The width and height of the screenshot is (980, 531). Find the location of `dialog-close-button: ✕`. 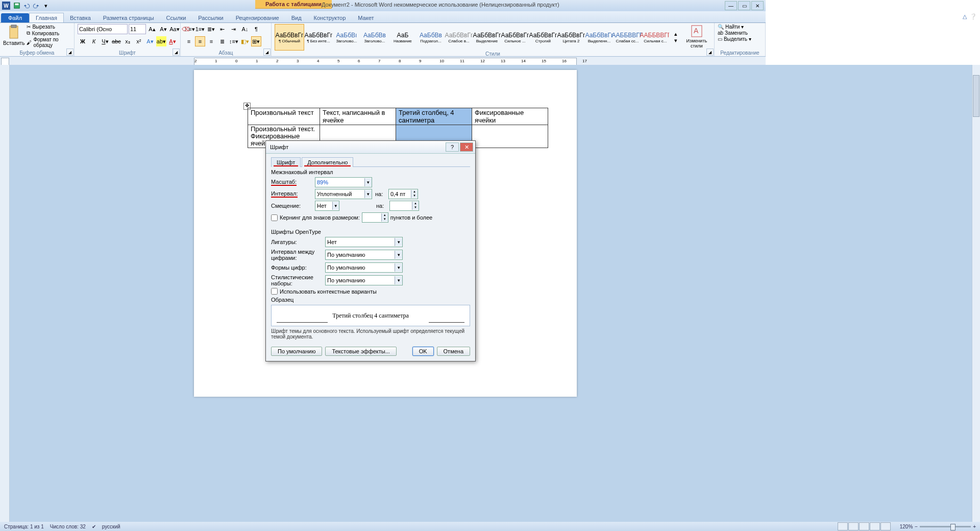

dialog-close-button: ✕ is located at coordinates (467, 147).